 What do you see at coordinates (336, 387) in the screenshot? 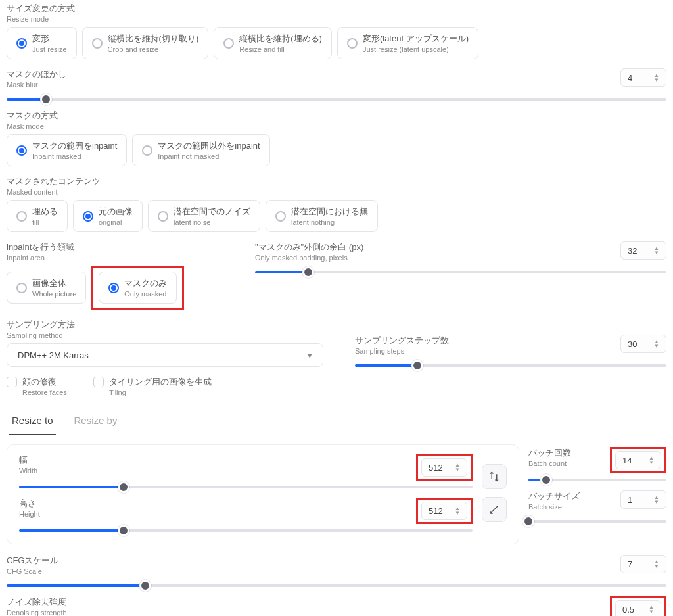
I see `checkbox-row: 顔の修復 Restore faces タイリング用の画像を生成 Tiling` at bounding box center [336, 387].